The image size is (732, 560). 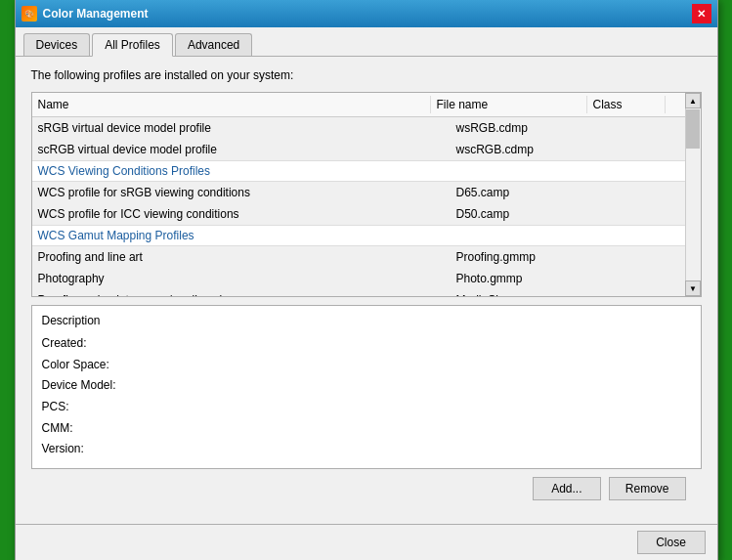 I want to click on details-title: Description, so click(x=366, y=321).